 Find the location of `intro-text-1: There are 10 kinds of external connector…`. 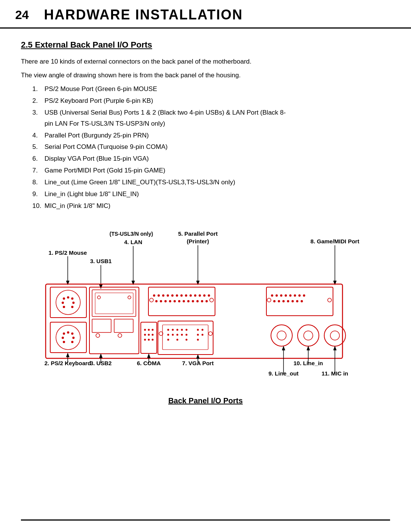

intro-text-1: There are 10 kinds of external connector… is located at coordinates (206, 62).